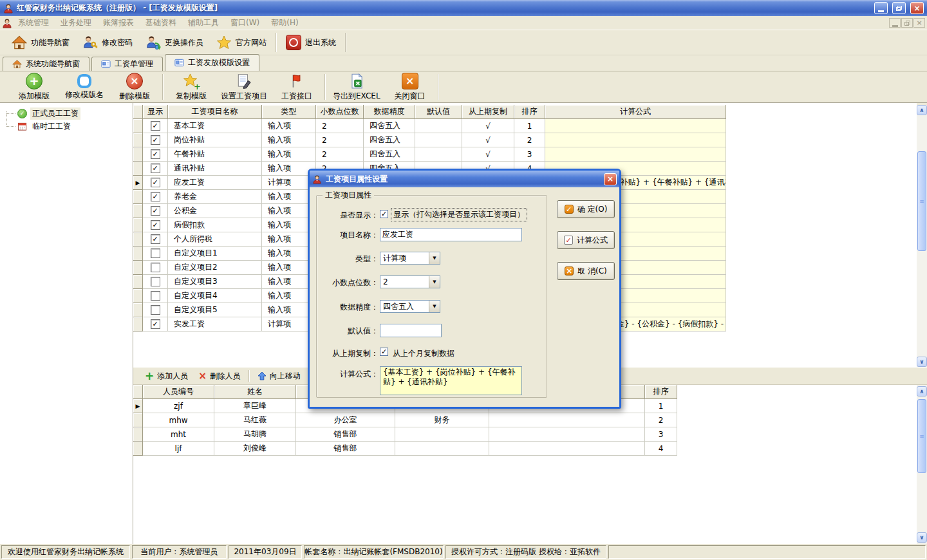 The width and height of the screenshot is (927, 560). Describe the element at coordinates (203, 23) in the screenshot. I see `menu-item-4: 辅助工具` at that location.